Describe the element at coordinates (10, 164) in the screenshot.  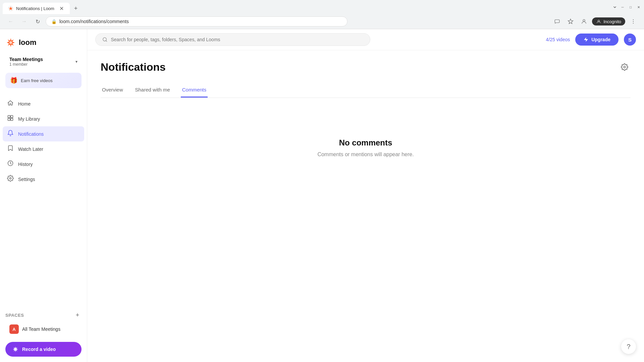
I see `history-icon` at that location.